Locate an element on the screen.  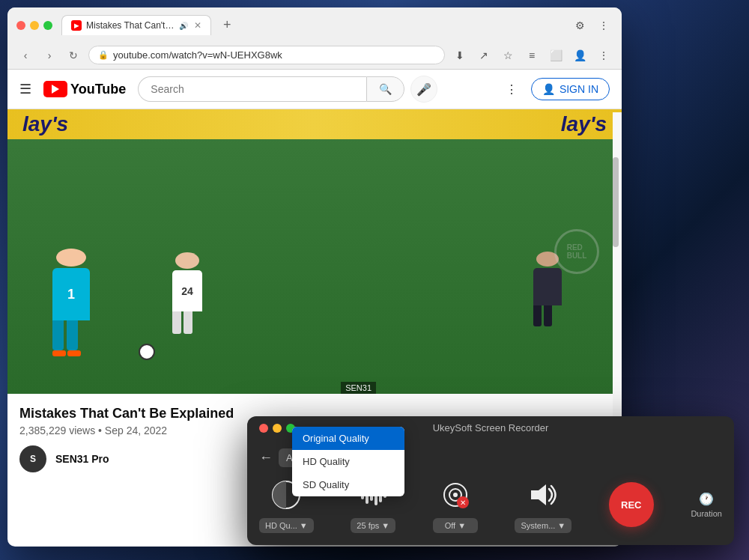
browser-chrome: ▶ Mistakes That Can't Be Ex... 🔊 ✕ + ⚙ ⋮… is located at coordinates (315, 39).